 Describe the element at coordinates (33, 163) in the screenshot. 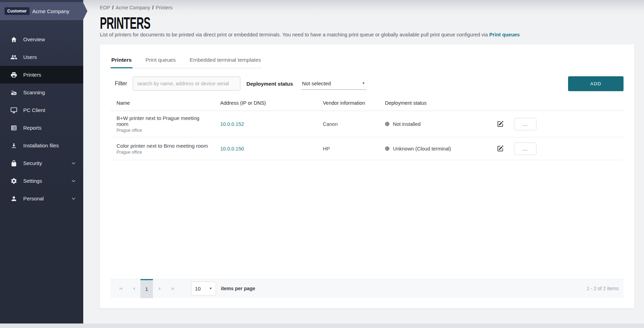

I see `sidebar-item-label: Security` at that location.